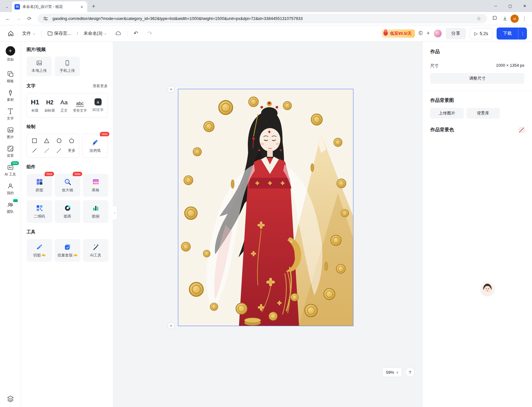 This screenshot has height=407, width=532. Describe the element at coordinates (59, 141) in the screenshot. I see `circle-shape` at that location.